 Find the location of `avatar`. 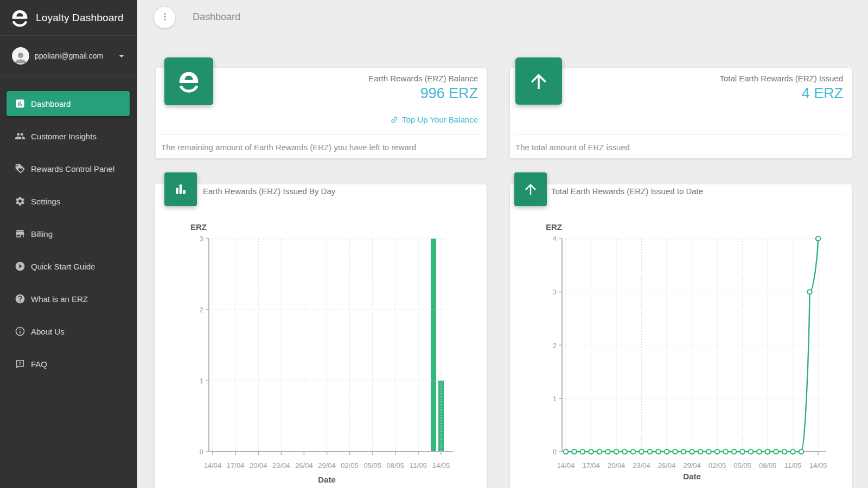

avatar is located at coordinates (21, 56).